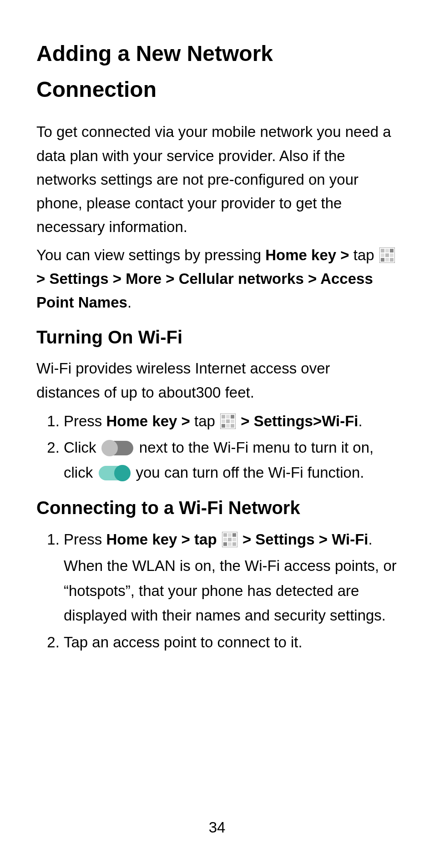  Describe the element at coordinates (231, 421) in the screenshot. I see `list-item: Press Home key > tap > Settings>Wi-Fi.` at that location.